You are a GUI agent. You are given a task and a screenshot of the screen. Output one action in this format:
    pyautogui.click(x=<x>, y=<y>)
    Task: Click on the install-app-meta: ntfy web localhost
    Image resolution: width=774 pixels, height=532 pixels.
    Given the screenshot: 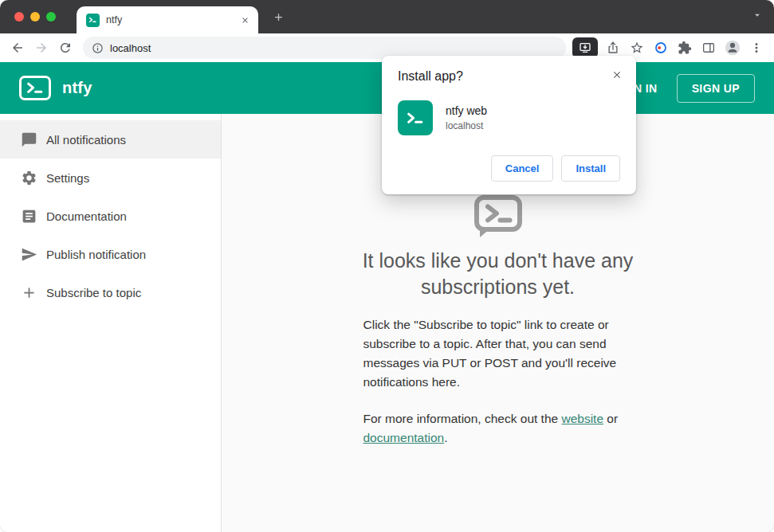 What is the action you would take?
    pyautogui.click(x=466, y=118)
    